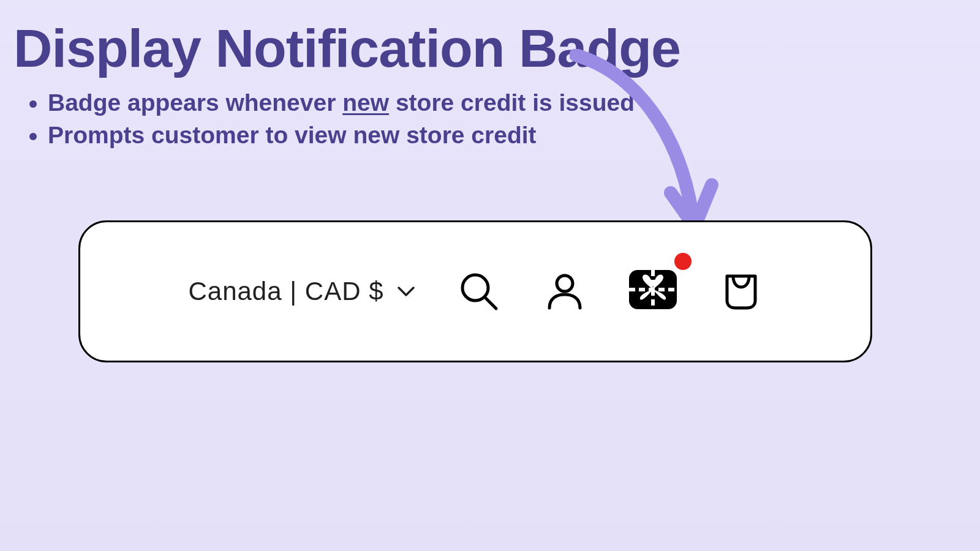 Image resolution: width=980 pixels, height=551 pixels. Describe the element at coordinates (683, 261) in the screenshot. I see `notification-badge` at that location.